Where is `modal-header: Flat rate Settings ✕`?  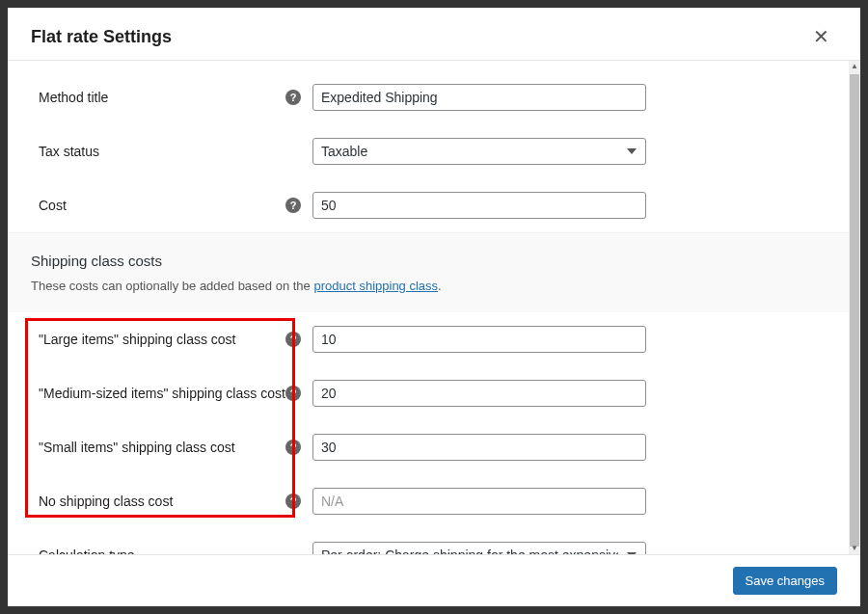 modal-header: Flat rate Settings ✕ is located at coordinates (434, 35).